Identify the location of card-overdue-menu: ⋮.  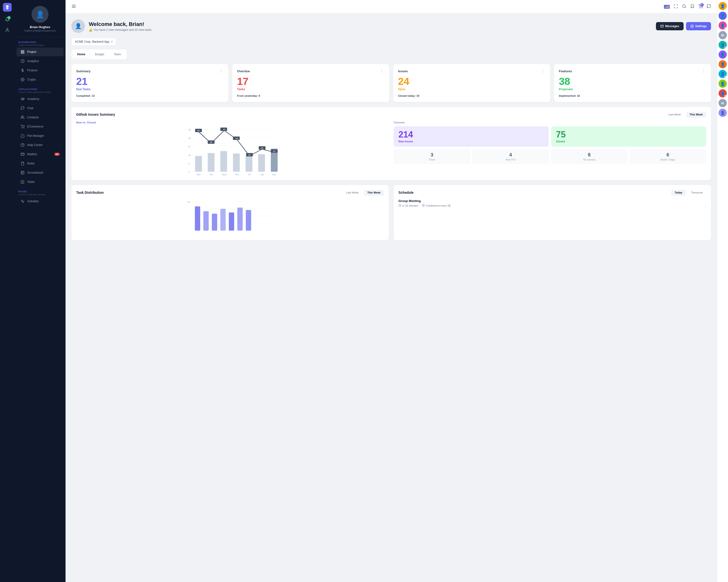
(382, 71).